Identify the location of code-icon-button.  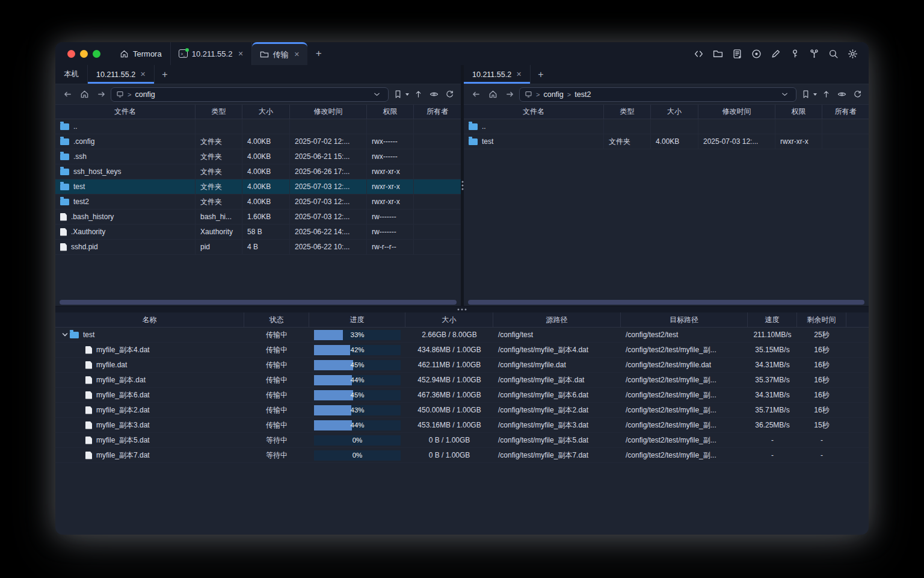
(698, 54).